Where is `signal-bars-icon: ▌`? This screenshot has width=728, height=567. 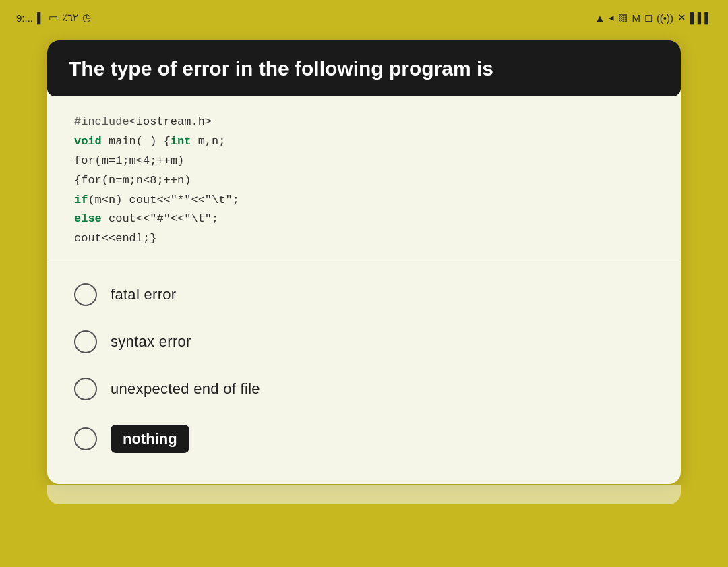
signal-bars-icon: ▌ is located at coordinates (40, 18).